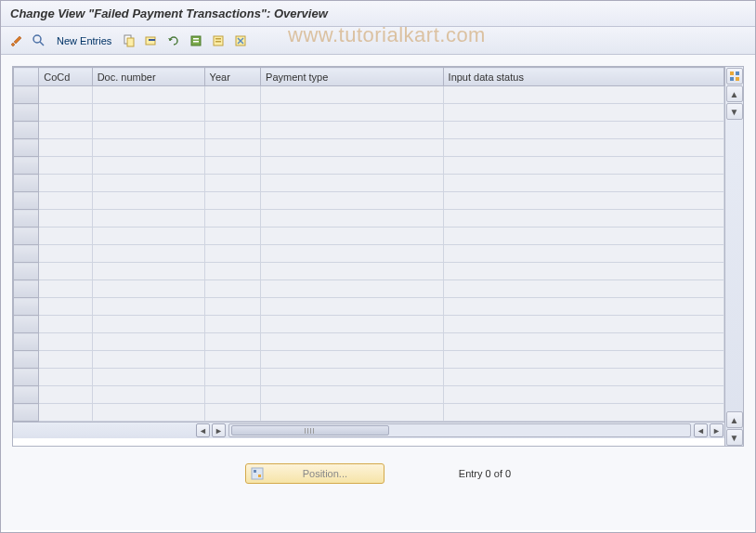  I want to click on scroll-right-button: ►, so click(219, 431).